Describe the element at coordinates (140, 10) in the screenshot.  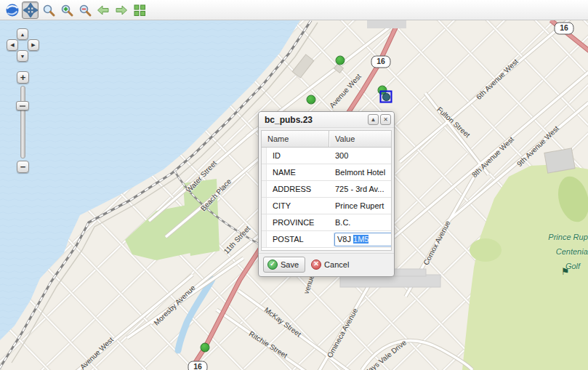
I see `max-extent-icon` at that location.